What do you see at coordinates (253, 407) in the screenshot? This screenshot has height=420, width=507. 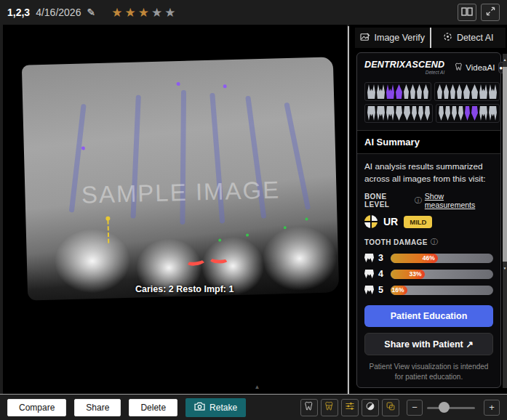 I see `bottom-toolbar: Compare Share Delete Retake` at bounding box center [253, 407].